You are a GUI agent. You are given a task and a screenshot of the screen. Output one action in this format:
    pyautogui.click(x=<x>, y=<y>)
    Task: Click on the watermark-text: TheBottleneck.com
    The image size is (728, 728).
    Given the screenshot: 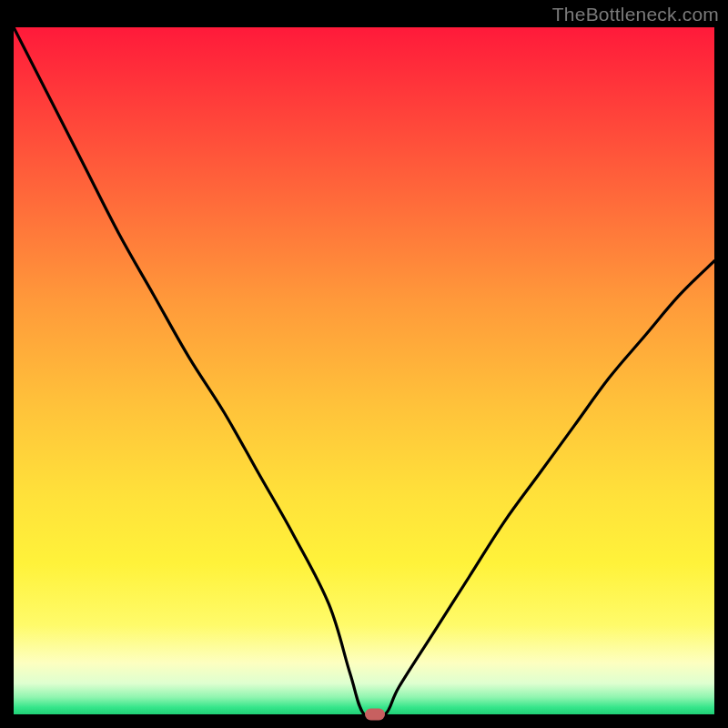 What is the action you would take?
    pyautogui.click(x=635, y=15)
    